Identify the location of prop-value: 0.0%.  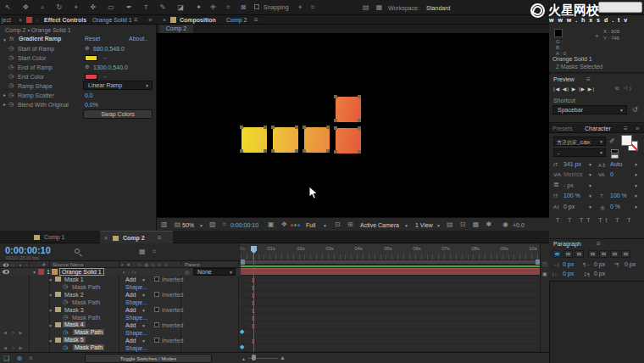
(92, 105).